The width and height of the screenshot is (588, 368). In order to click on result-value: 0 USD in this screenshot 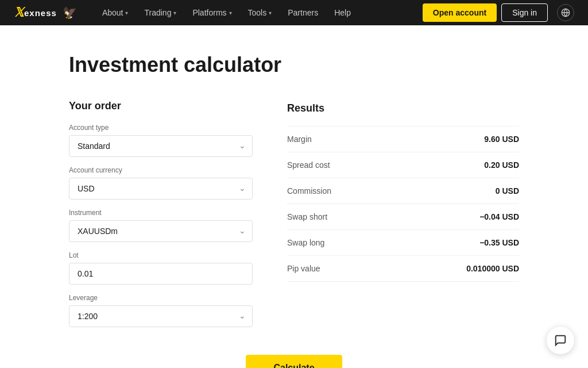, I will do `click(508, 191)`.